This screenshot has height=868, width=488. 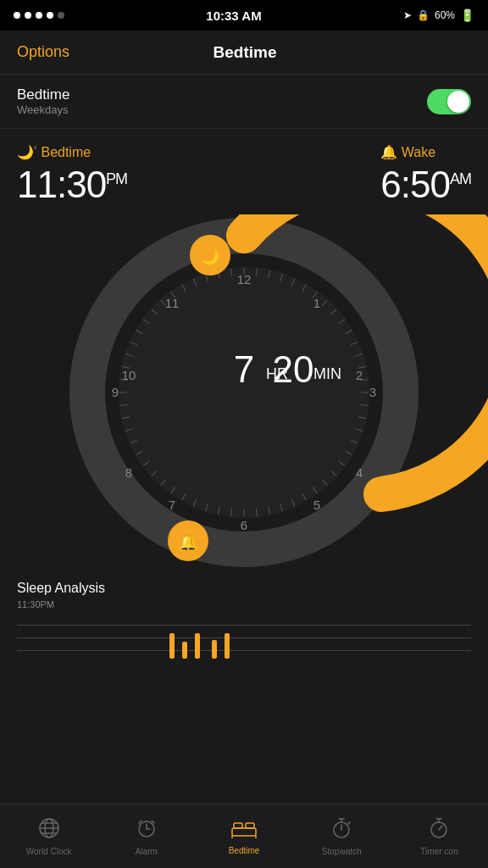 What do you see at coordinates (445, 15) in the screenshot?
I see `battery-label: 60%` at bounding box center [445, 15].